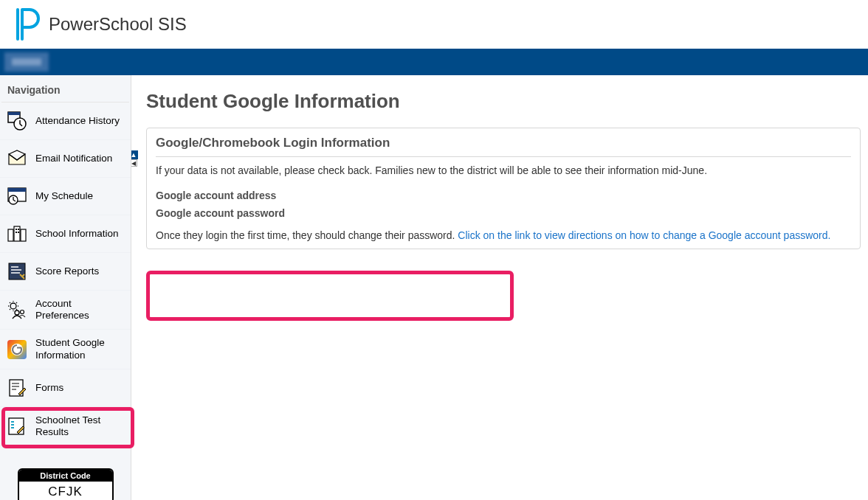  I want to click on sidebar-item-my-schedule: My Schedule, so click(65, 196).